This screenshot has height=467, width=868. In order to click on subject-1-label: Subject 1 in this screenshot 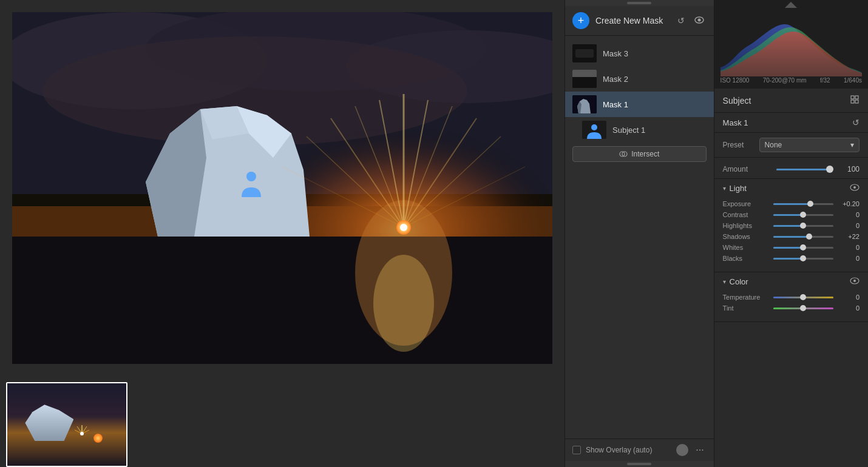, I will do `click(629, 130)`.